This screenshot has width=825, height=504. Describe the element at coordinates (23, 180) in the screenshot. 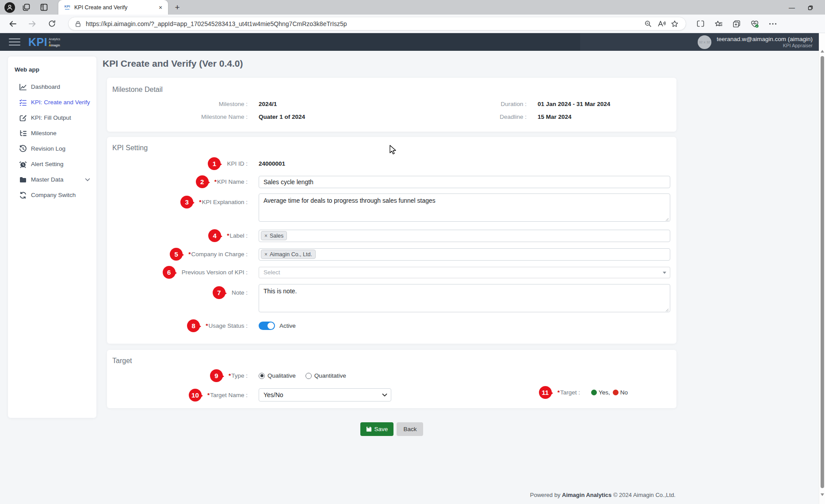

I see `folder-icon` at that location.